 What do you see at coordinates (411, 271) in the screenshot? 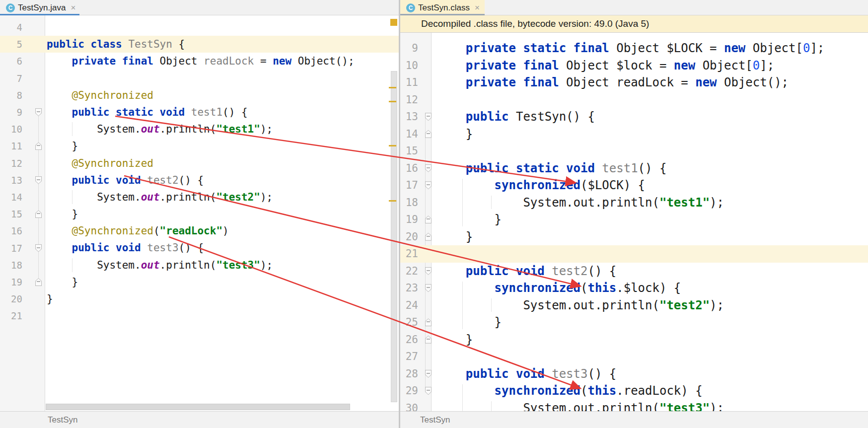
I see `line-number: 22` at bounding box center [411, 271].